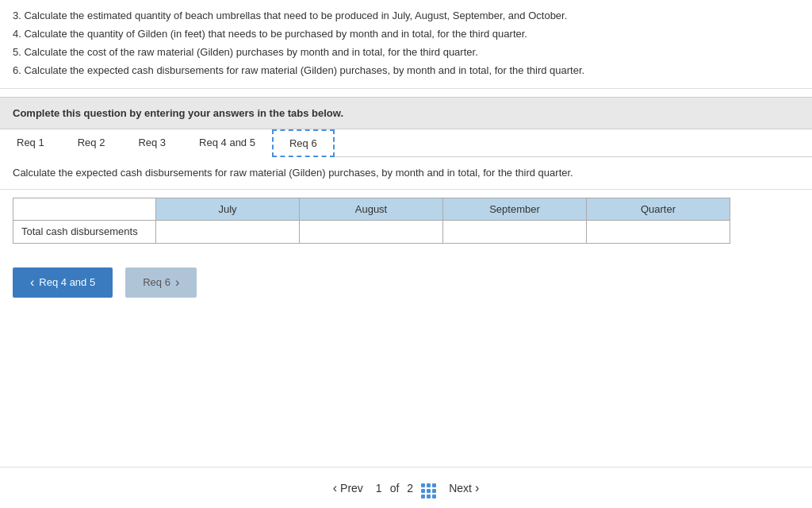  What do you see at coordinates (372, 232) in the screenshot?
I see `table-row: Total cash disbursements` at bounding box center [372, 232].